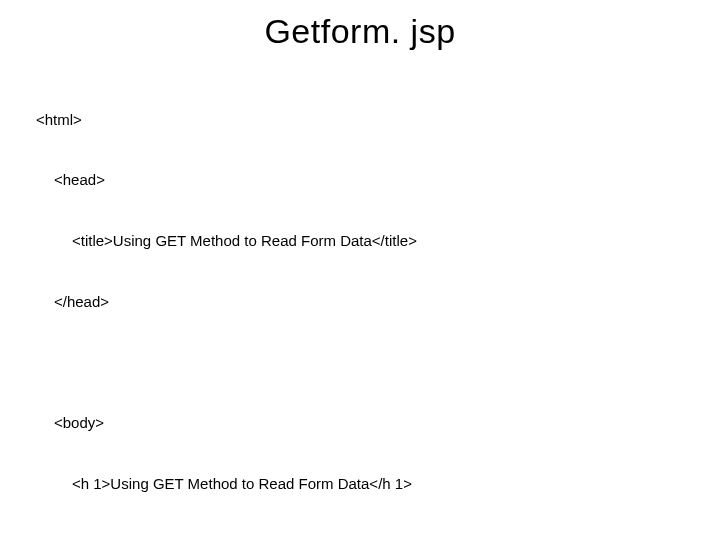  Describe the element at coordinates (360, 484) in the screenshot. I see `code-line: <h 1>Using GET Method to Read Form Data<…` at that location.